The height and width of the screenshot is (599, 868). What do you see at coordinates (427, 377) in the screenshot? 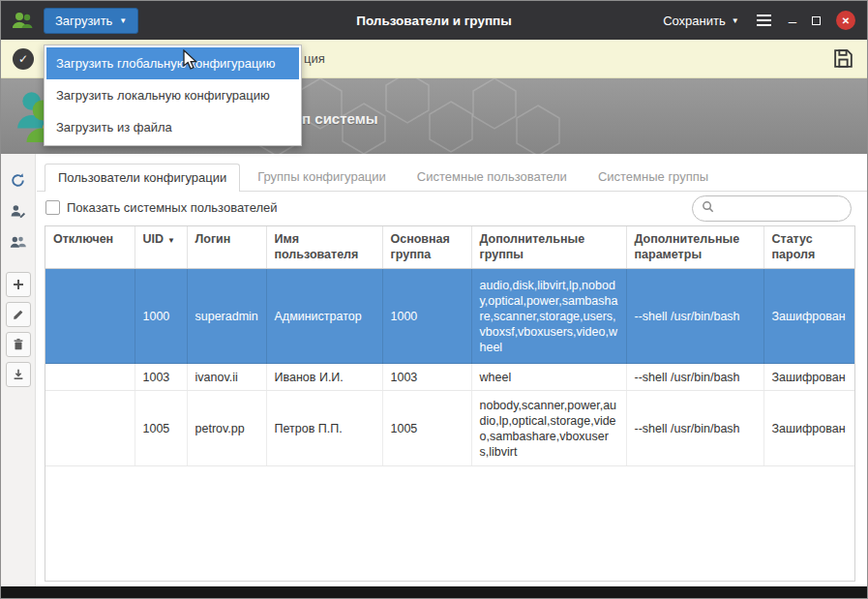
I see `cell-primary-group: 1003` at bounding box center [427, 377].